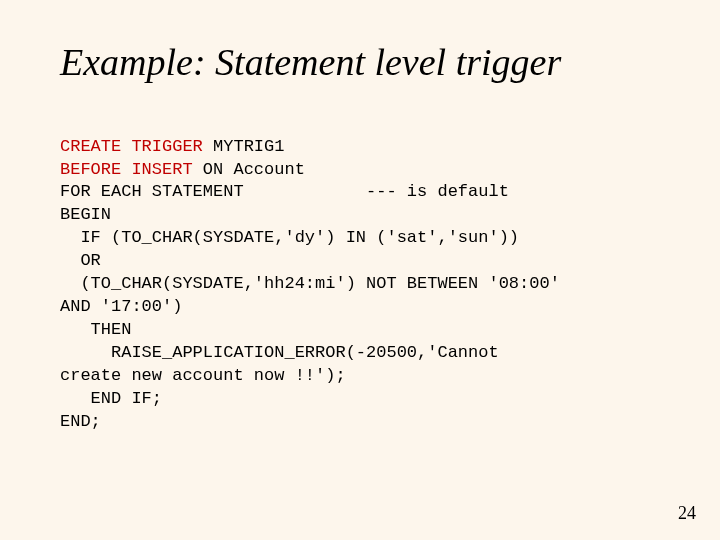 The height and width of the screenshot is (540, 720). Describe the element at coordinates (111, 398) in the screenshot. I see `code-line-12: END IF;` at that location.